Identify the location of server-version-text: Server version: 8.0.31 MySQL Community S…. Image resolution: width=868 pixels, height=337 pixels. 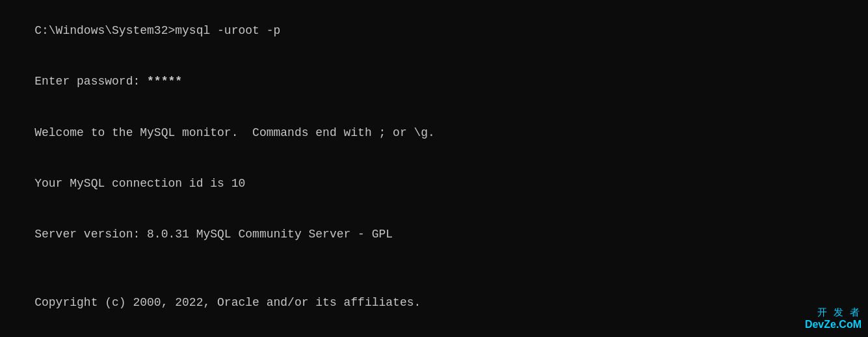
(213, 234).